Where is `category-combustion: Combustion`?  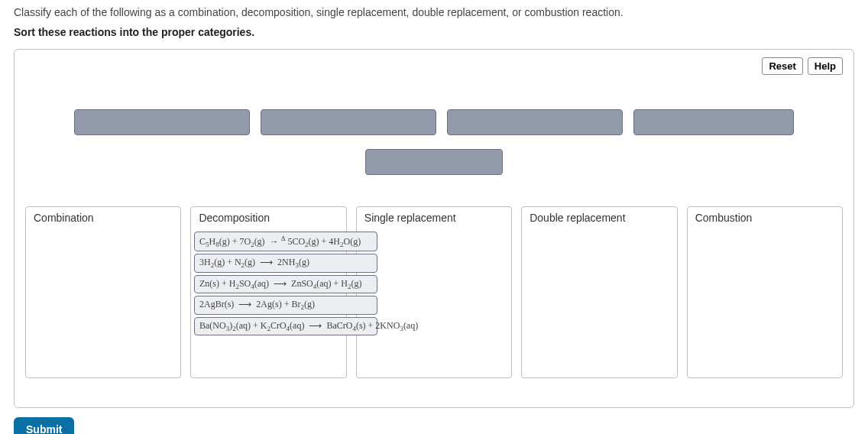
category-combustion: Combustion is located at coordinates (765, 292).